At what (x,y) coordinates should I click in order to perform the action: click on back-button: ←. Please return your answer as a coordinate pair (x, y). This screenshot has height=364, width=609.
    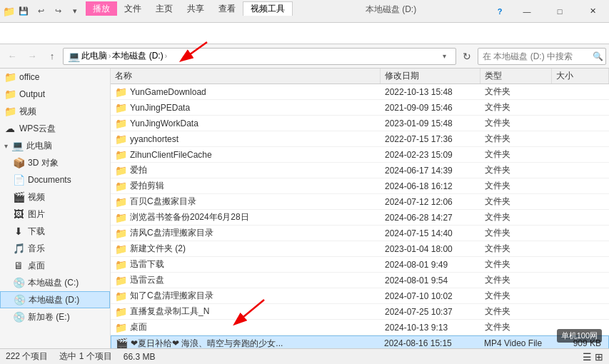
    Looking at the image, I should click on (12, 56).